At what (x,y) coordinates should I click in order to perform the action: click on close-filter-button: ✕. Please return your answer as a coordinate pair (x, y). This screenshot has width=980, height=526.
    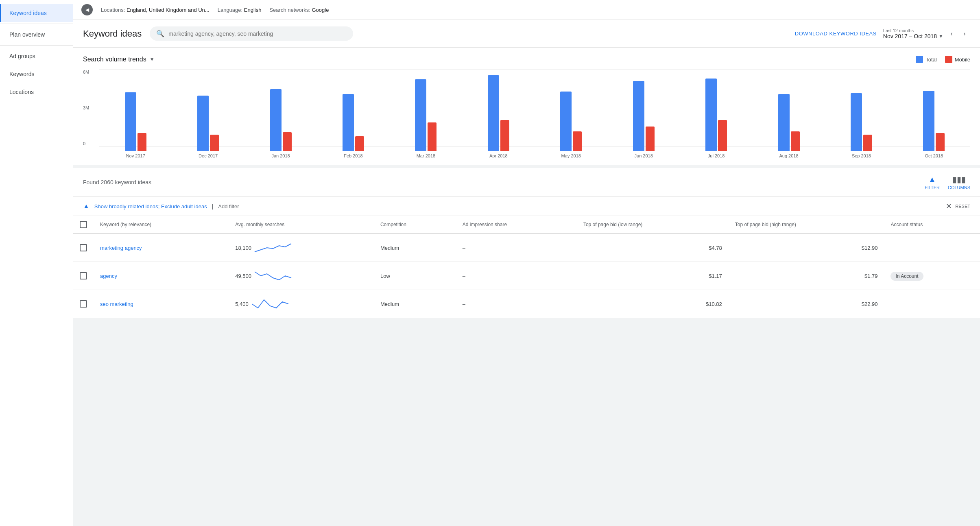
    Looking at the image, I should click on (949, 206).